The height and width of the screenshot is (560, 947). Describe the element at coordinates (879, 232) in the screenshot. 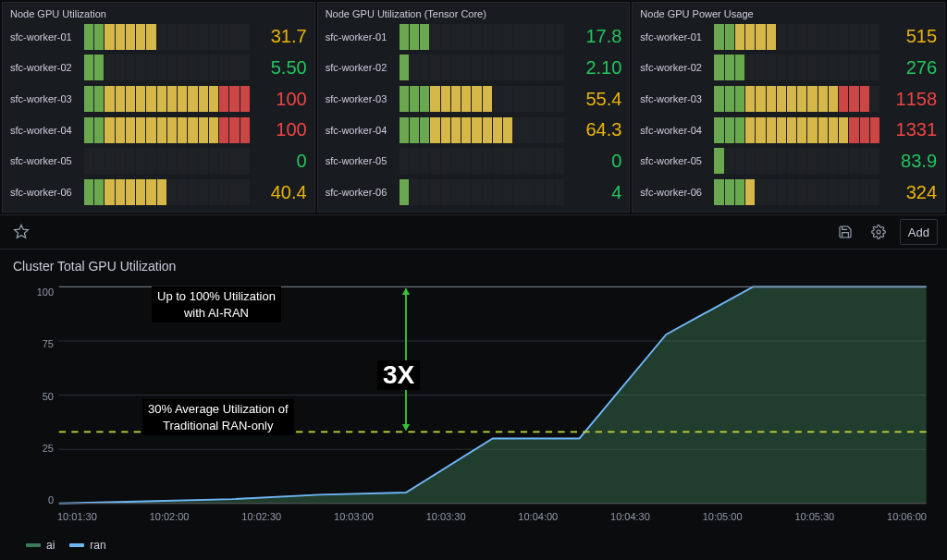

I see `gear-icon` at that location.